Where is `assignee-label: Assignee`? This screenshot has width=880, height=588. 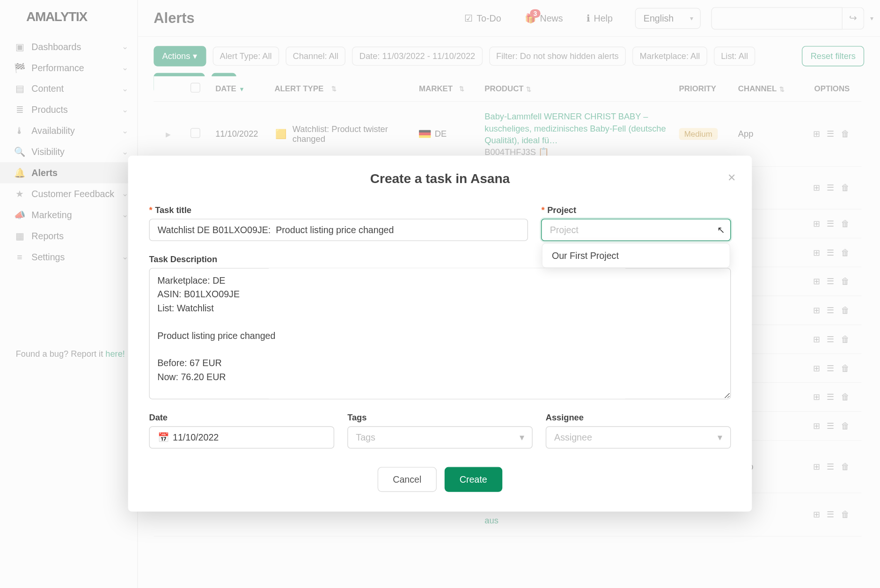 assignee-label: Assignee is located at coordinates (638, 418).